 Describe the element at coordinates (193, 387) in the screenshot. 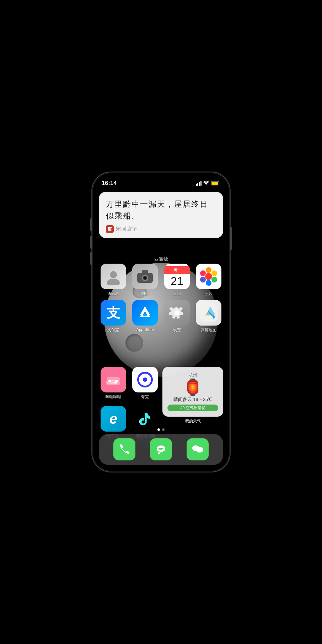

I see `weather-icon: 🏮` at that location.